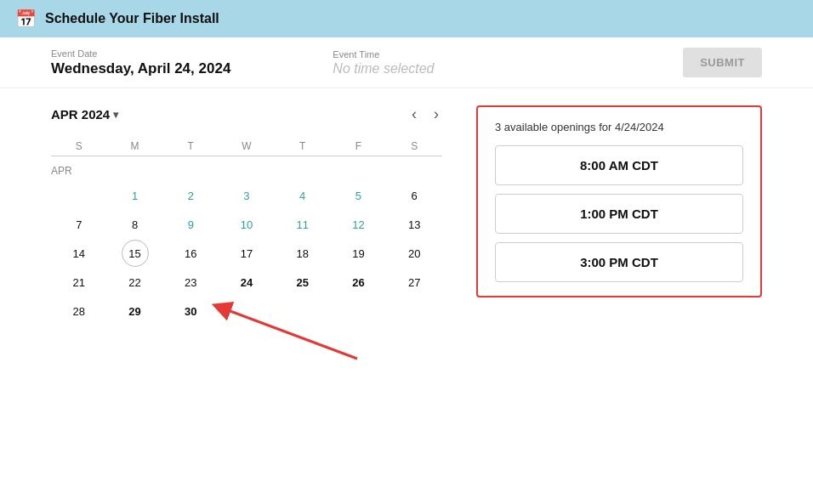 Image resolution: width=813 pixels, height=504 pixels. What do you see at coordinates (135, 146) in the screenshot?
I see `day-header: M` at bounding box center [135, 146].